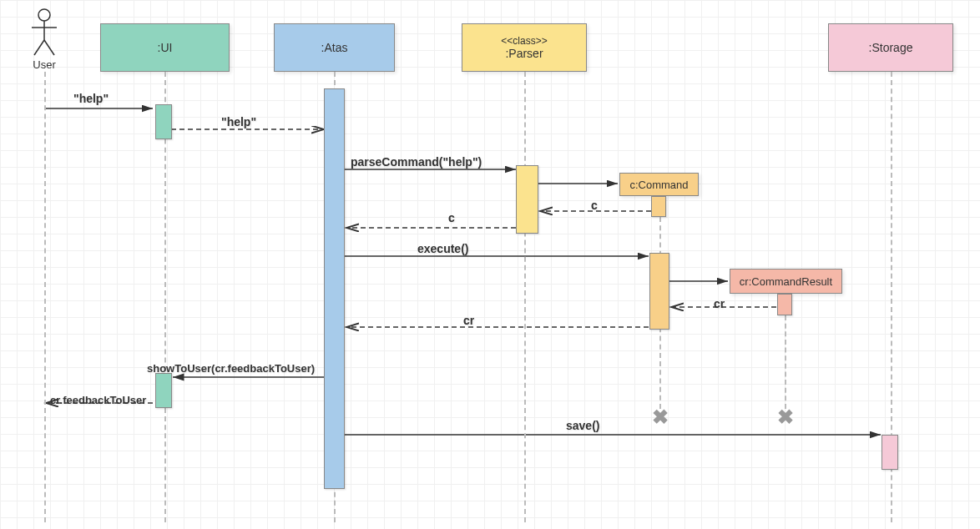 The image size is (980, 529). I want to click on participant-command-label: c:Command, so click(659, 185).